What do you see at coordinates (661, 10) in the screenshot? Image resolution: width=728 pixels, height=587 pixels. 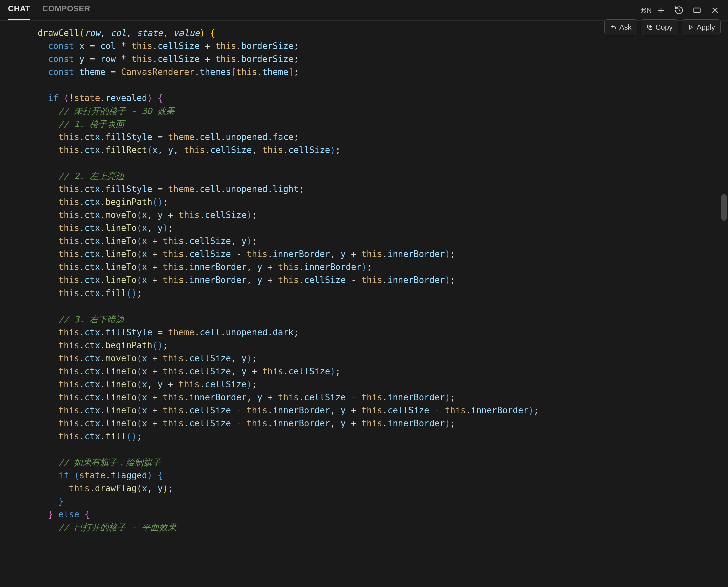 I see `plus-icon` at bounding box center [661, 10].